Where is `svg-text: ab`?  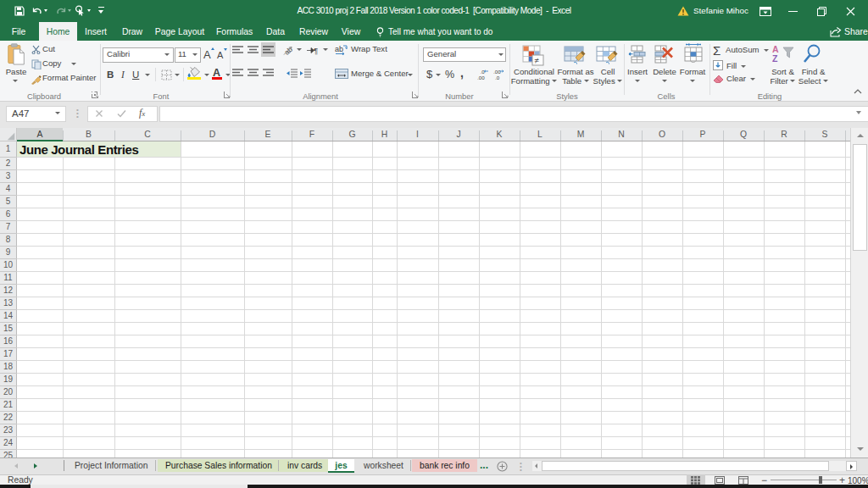 svg-text: ab is located at coordinates (339, 49).